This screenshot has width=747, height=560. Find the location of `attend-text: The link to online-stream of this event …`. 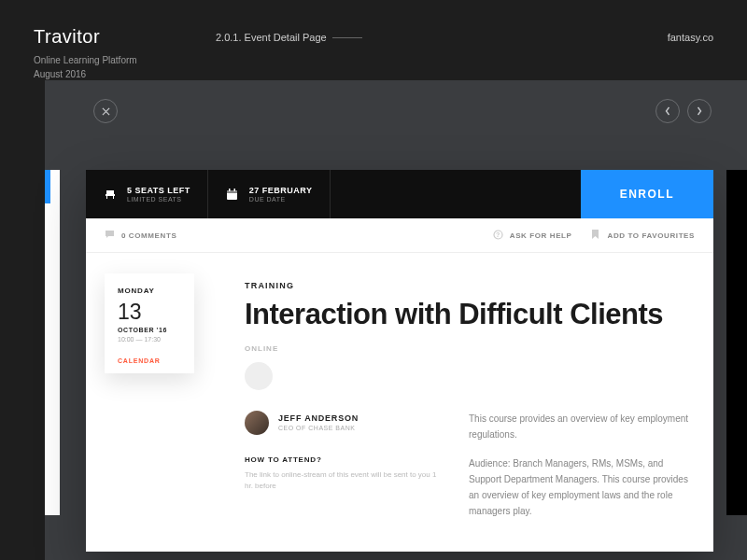

attend-text: The link to online-stream of this event … is located at coordinates (343, 481).